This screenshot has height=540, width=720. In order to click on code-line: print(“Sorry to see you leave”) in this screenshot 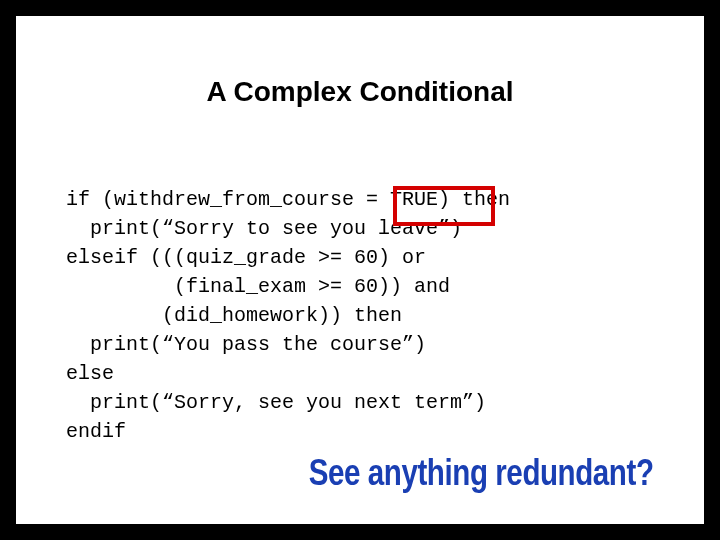, I will do `click(264, 228)`.